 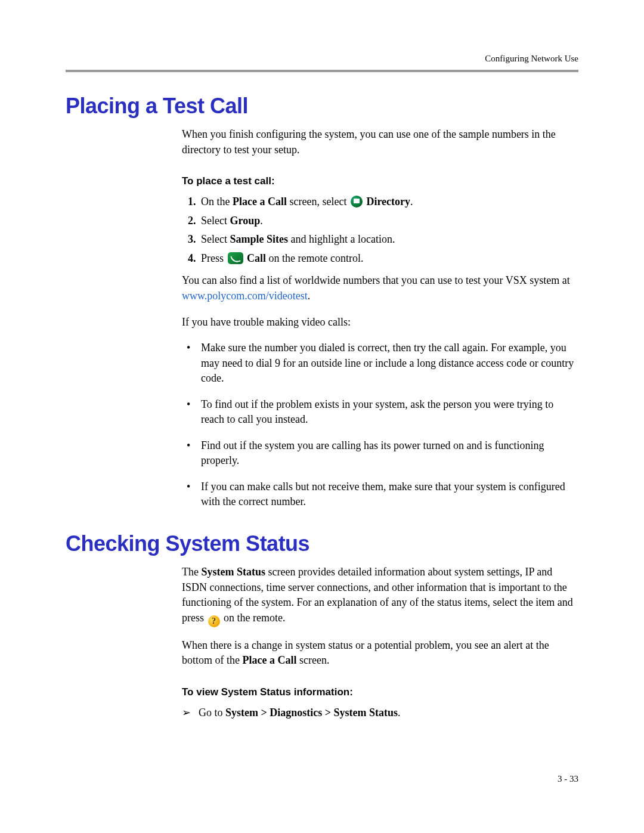 I want to click on step-4: Press Call on the remote control., so click(x=389, y=259).